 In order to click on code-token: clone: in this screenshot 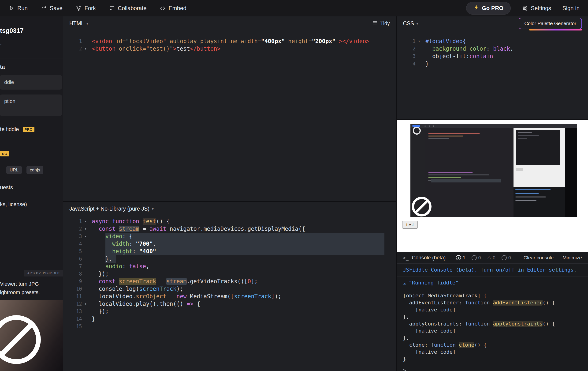, I will do `click(417, 345)`.